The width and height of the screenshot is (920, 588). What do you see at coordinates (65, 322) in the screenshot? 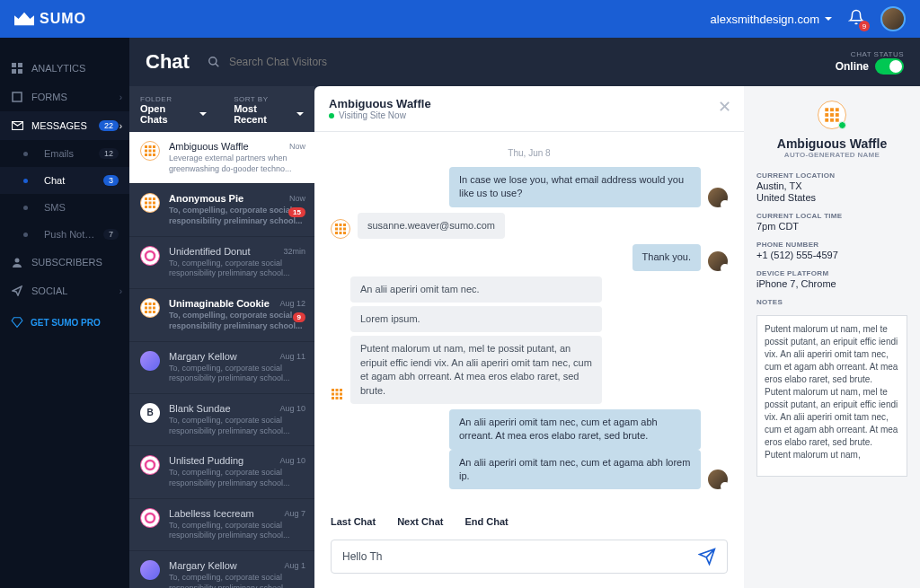
I see `get-pro-button: GET SUMO PRO` at bounding box center [65, 322].